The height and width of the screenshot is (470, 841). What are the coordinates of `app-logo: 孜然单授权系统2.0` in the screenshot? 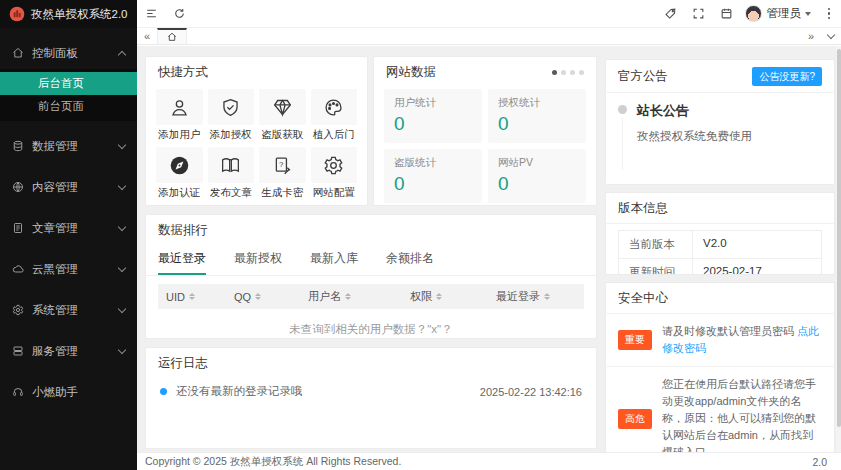 It's located at (68, 14).